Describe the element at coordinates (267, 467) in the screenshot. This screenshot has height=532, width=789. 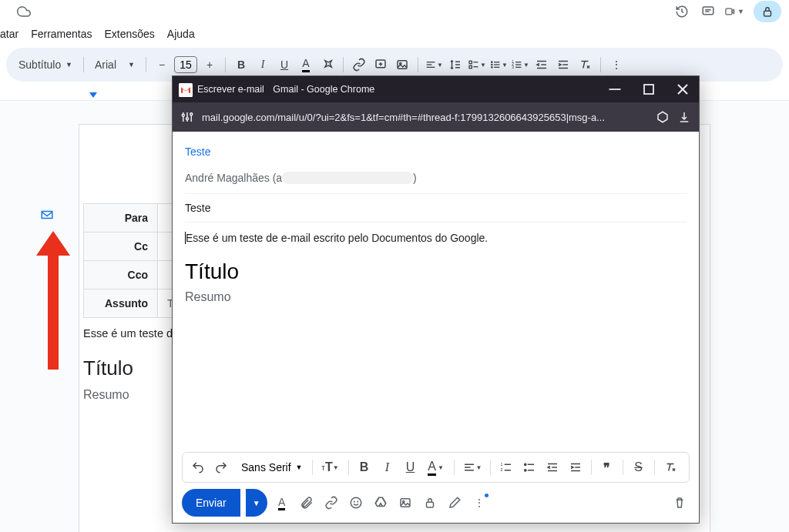
I see `compose-font-label: Sans Serif` at that location.